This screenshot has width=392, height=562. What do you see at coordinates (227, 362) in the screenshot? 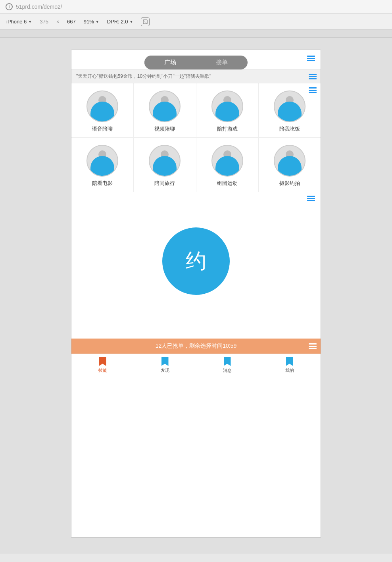
I see `messages-icon` at bounding box center [227, 362].